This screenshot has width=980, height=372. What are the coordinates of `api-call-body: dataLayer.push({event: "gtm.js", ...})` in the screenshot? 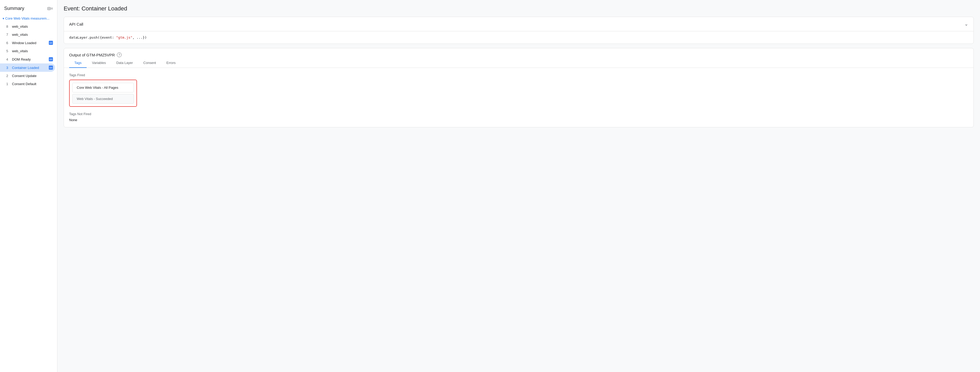 It's located at (519, 37).